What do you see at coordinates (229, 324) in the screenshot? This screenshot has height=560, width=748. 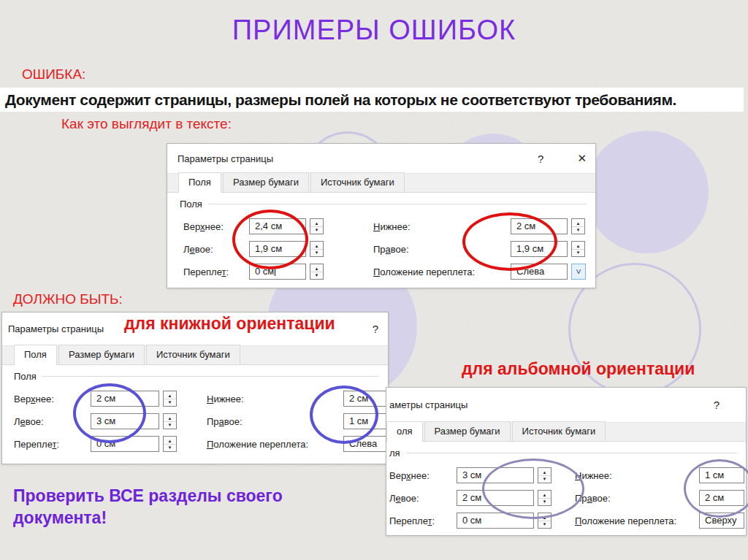 I see `portrait-orientation-note: для книжной ориентации` at bounding box center [229, 324].